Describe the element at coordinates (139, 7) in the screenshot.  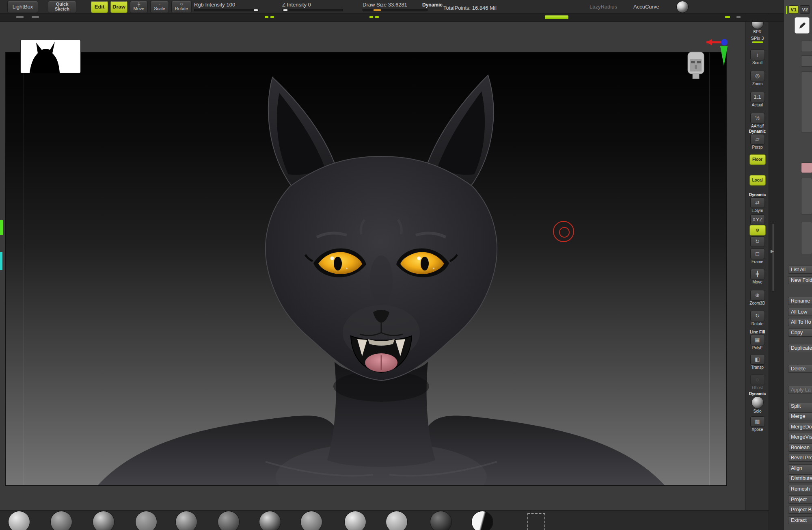
I see `move-button: ╋Move` at that location.